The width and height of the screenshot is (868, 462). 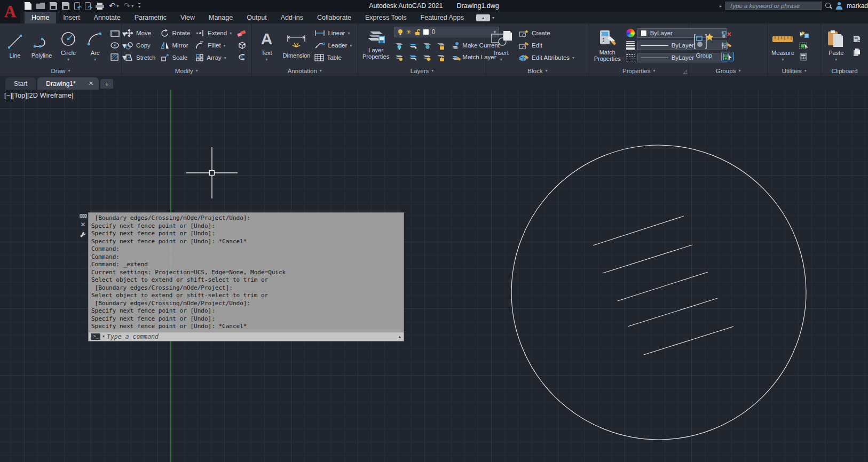 What do you see at coordinates (351, 46) in the screenshot?
I see `leader-dropdown-icon: ▾` at bounding box center [351, 46].